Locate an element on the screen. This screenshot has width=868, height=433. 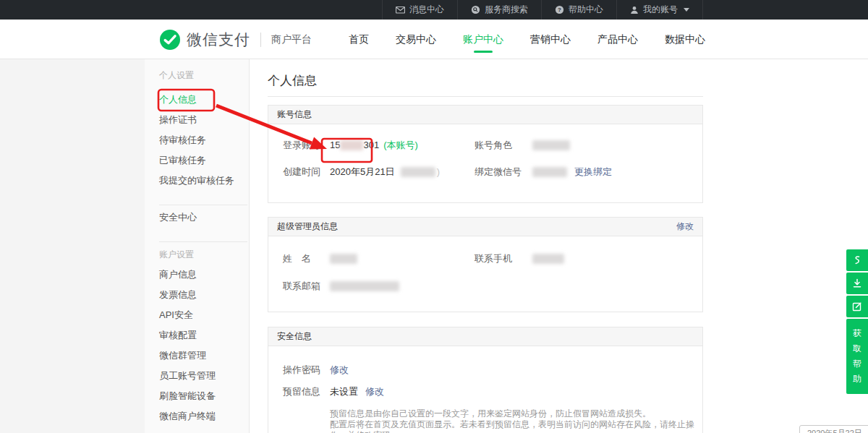
wechat-pay-logo-icon is located at coordinates (170, 40).